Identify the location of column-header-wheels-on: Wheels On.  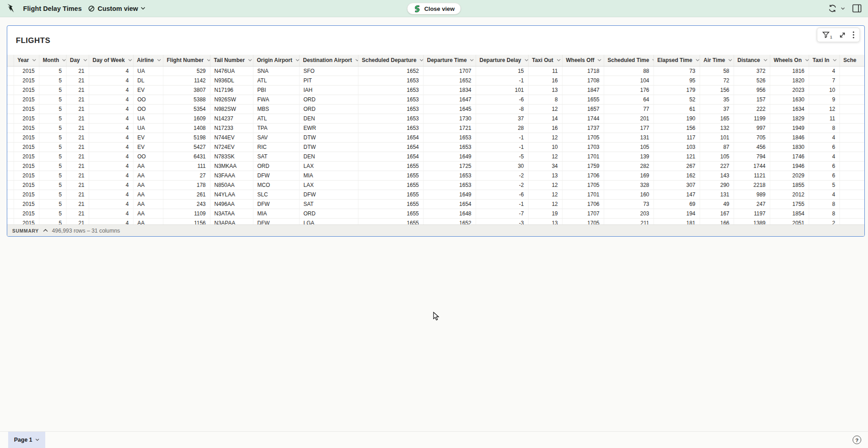
(789, 61).